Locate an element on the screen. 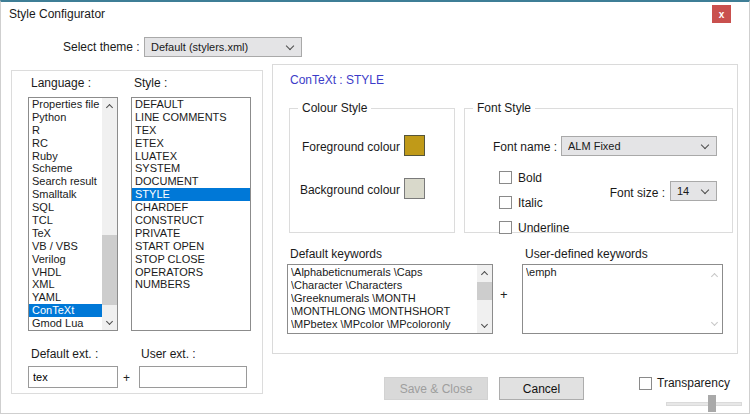  default-keywords-scrollbar is located at coordinates (484, 299).